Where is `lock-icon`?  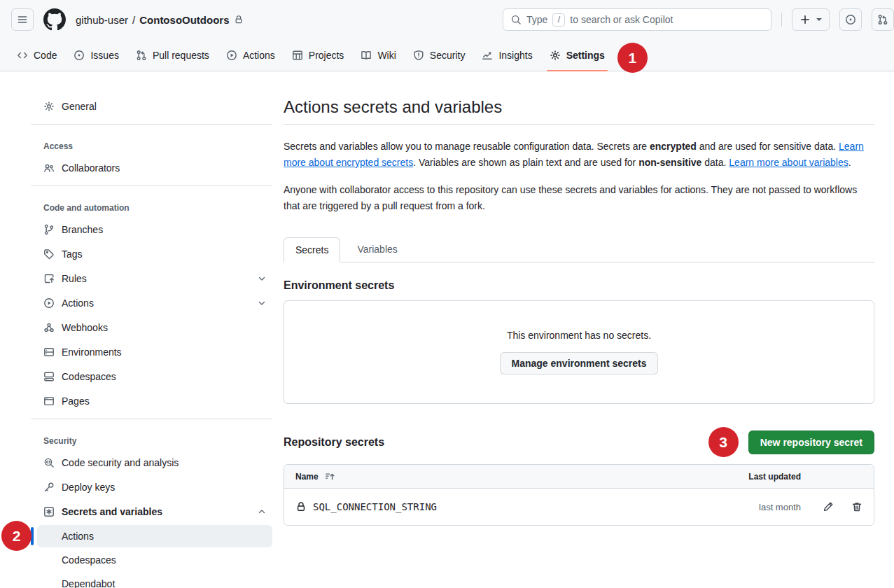
lock-icon is located at coordinates (301, 507).